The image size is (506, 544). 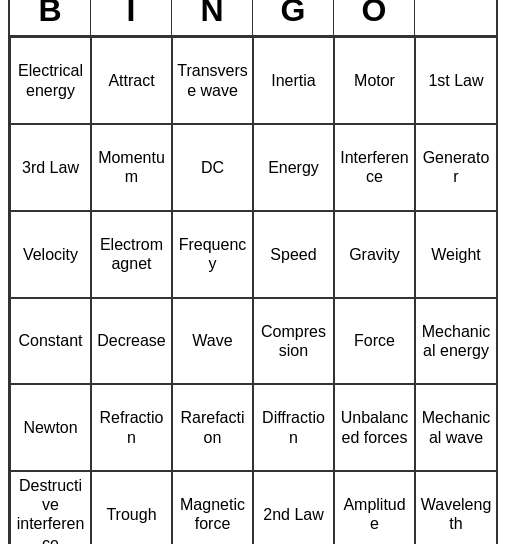 What do you see at coordinates (212, 18) in the screenshot?
I see `header-n: N` at bounding box center [212, 18].